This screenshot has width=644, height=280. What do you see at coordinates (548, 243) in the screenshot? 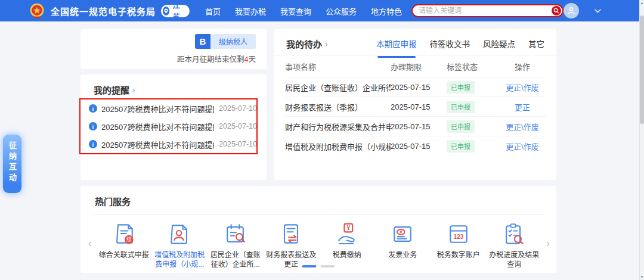
I see `carousel-right-arrow-icon` at bounding box center [548, 243].